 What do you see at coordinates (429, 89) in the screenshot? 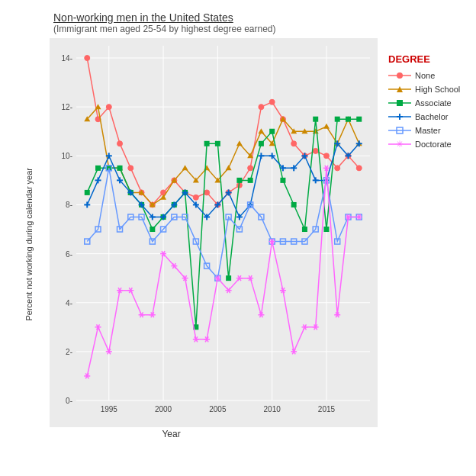
I see `legend-item-highschool: High School` at bounding box center [429, 89].